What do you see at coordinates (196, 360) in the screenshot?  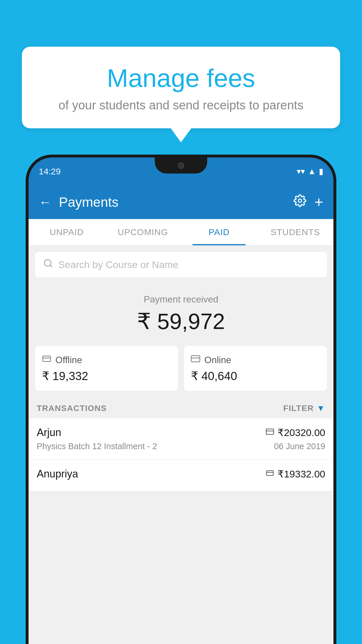 I see `online-icon` at bounding box center [196, 360].